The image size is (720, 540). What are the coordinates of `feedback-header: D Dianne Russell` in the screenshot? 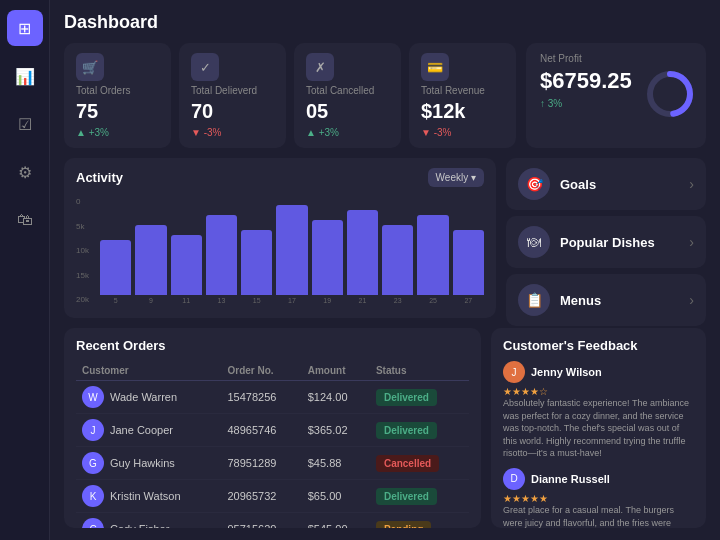 It's located at (598, 479).